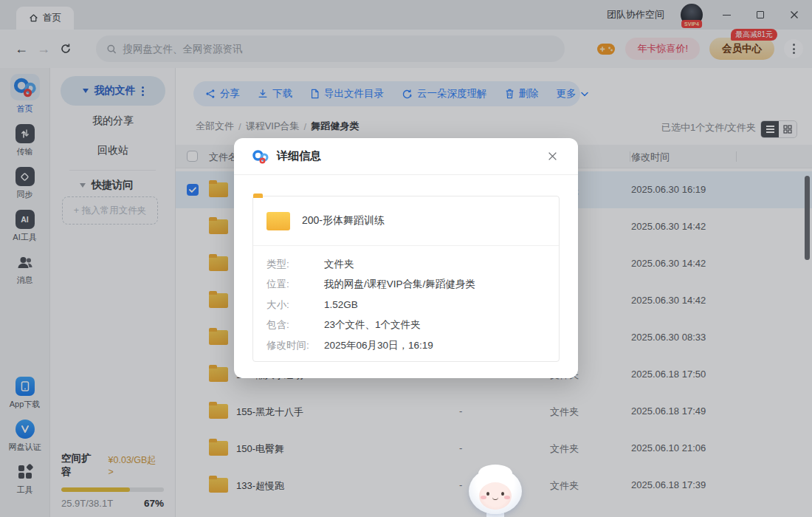 The image size is (812, 517). What do you see at coordinates (372, 325) in the screenshot?
I see `detail-value: 23个文件、1个文件夹` at bounding box center [372, 325].